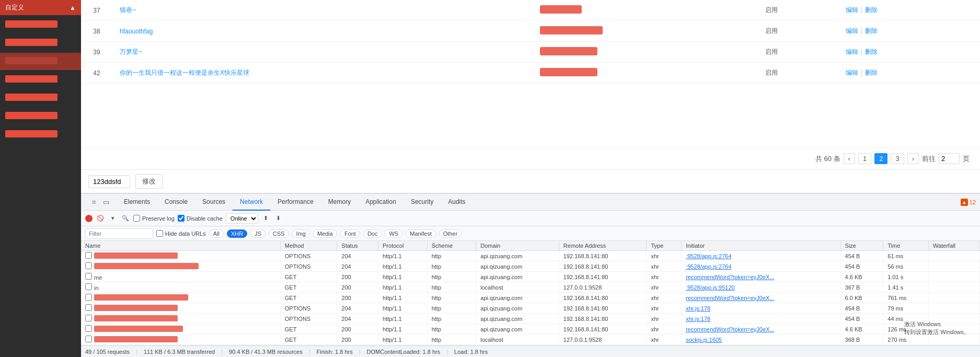 Image resolution: width=980 pixels, height=357 pixels. What do you see at coordinates (322, 52) in the screenshot?
I see `row-name-39: 万梦星~` at bounding box center [322, 52].